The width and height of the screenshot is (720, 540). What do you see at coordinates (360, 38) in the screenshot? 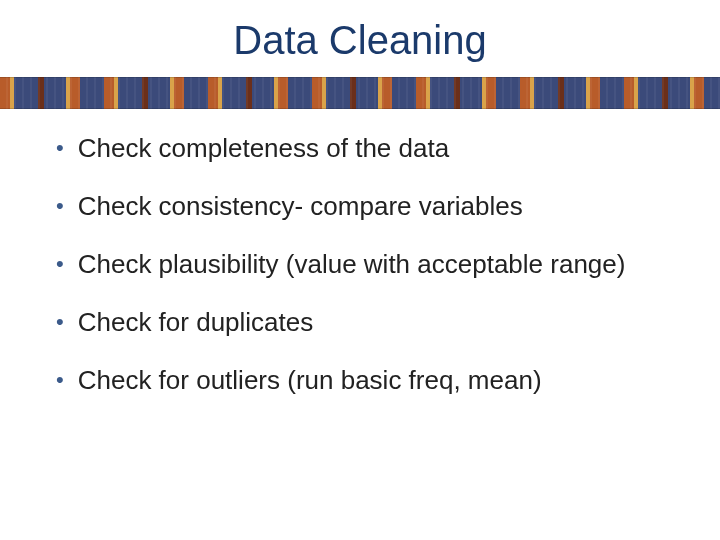
I see `slide-title: Data Cleaning` at bounding box center [360, 38].